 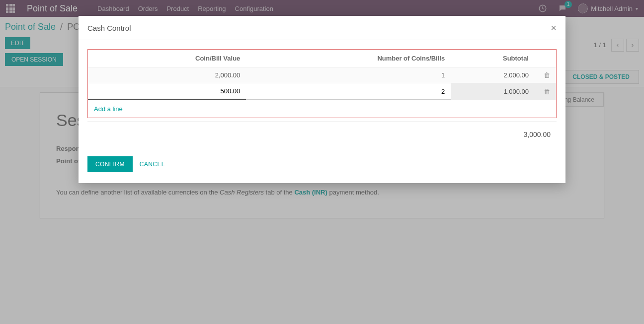 What do you see at coordinates (167, 91) in the screenshot?
I see `coin-value-input` at bounding box center [167, 91].